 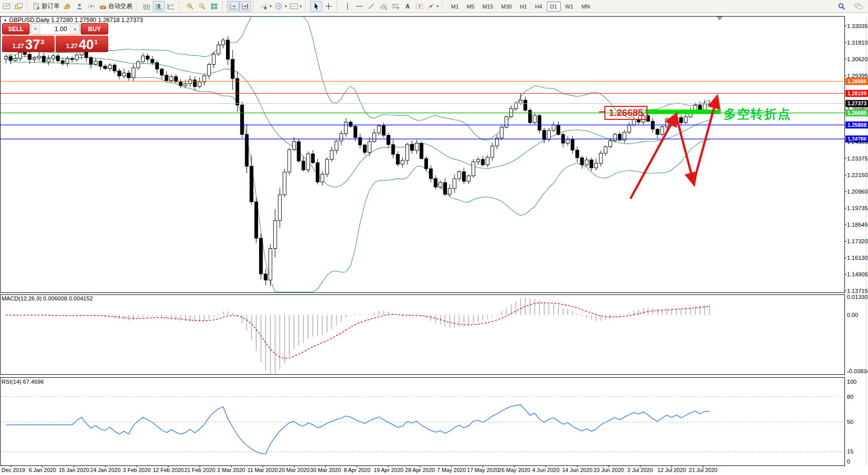 What do you see at coordinates (171, 6) in the screenshot?
I see `line-chart-button` at bounding box center [171, 6].